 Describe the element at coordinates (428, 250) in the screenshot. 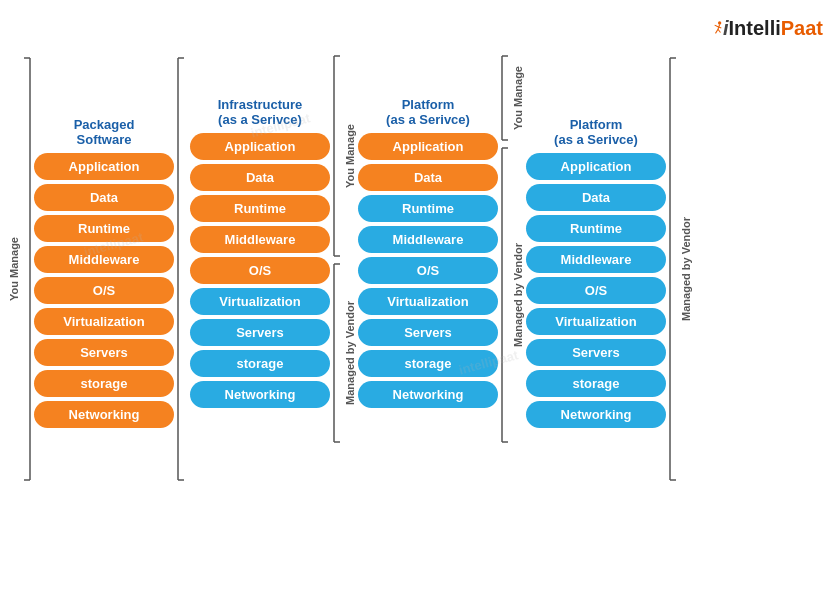

I see `column-paas: Platform(as a Serivce) Application Data …` at that location.